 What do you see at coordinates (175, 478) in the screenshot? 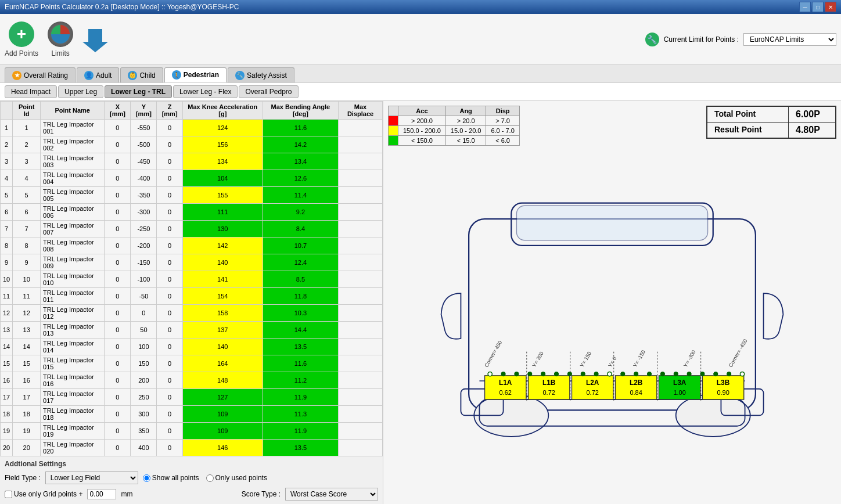
I see `show-all-label: Show all points` at bounding box center [175, 478].